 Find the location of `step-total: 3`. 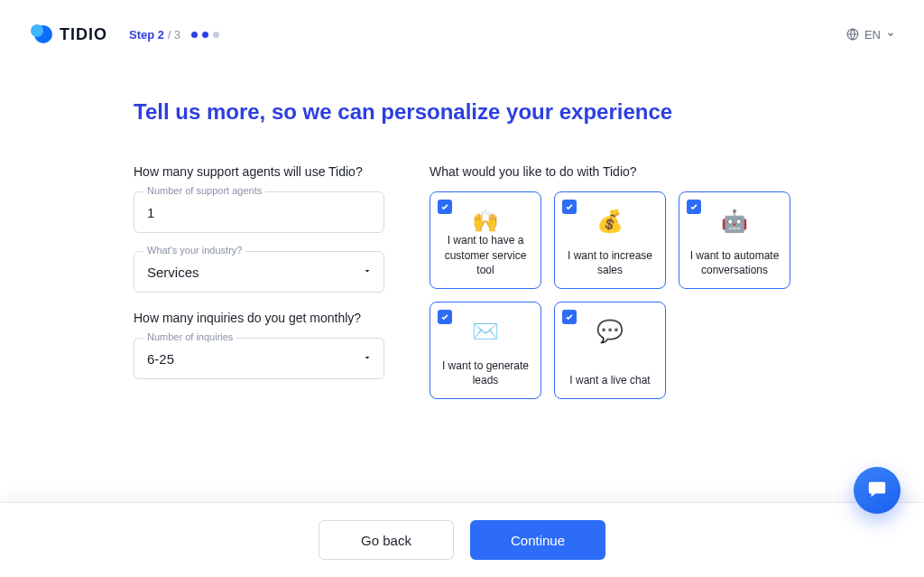

step-total: 3 is located at coordinates (177, 34).